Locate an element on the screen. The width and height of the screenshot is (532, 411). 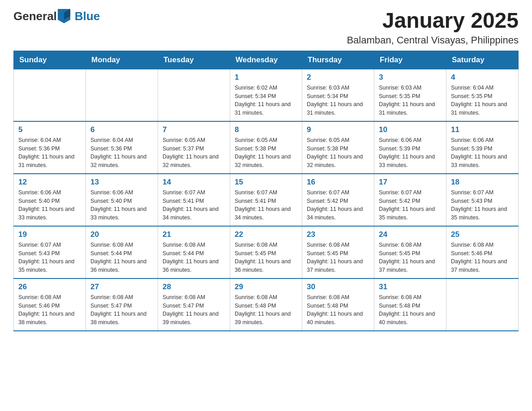
day-number: 12 is located at coordinates (50, 182).